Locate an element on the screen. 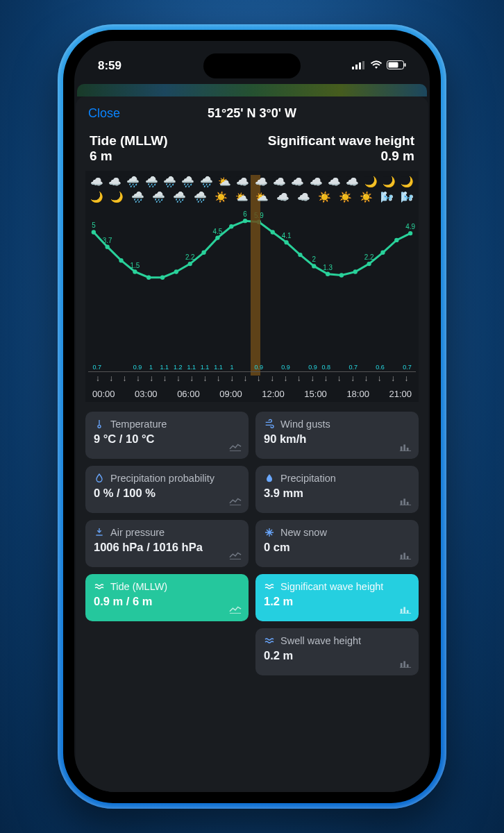  svg-text: 4.1 is located at coordinates (287, 236).